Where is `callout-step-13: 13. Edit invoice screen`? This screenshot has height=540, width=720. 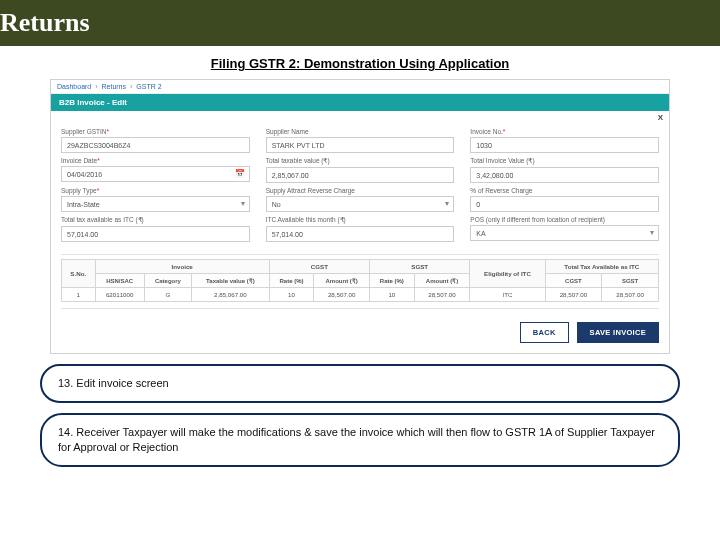 callout-step-13: 13. Edit invoice screen is located at coordinates (360, 384).